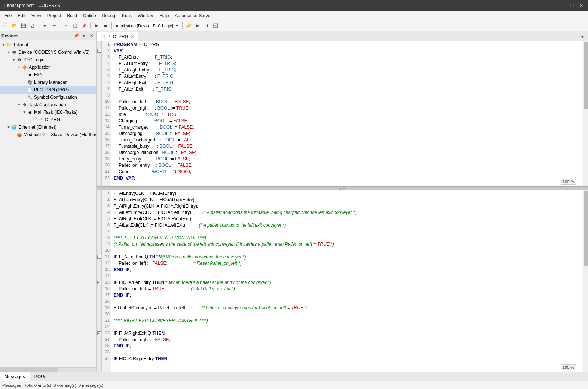 The height and width of the screenshot is (389, 588). Describe the element at coordinates (347, 257) in the screenshot. I see `lower-codeline-10: IF F_AtLeftExit.Q THEN (* When a pallet …` at that location.